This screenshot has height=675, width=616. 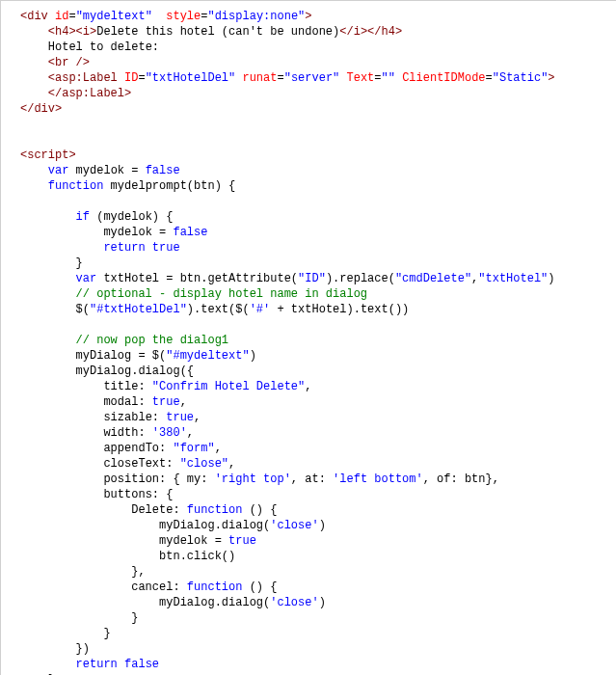 I want to click on code-line: // optional - display hotel name in dial…, so click(x=316, y=294).